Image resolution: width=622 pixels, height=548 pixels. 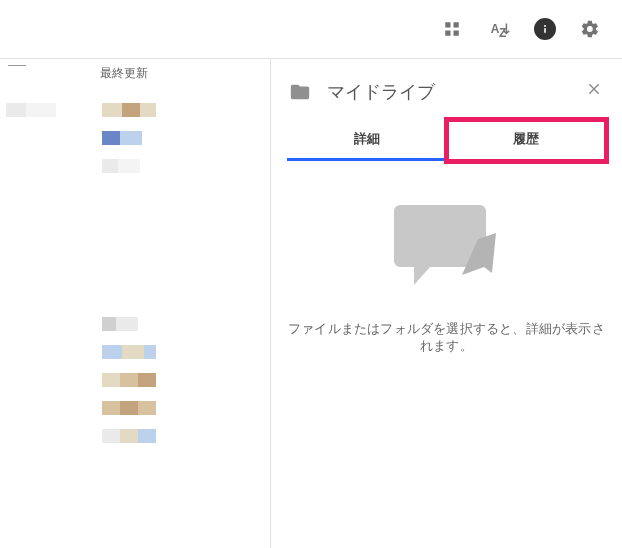 What do you see at coordinates (367, 140) in the screenshot?
I see `tab-details: 詳細` at bounding box center [367, 140].